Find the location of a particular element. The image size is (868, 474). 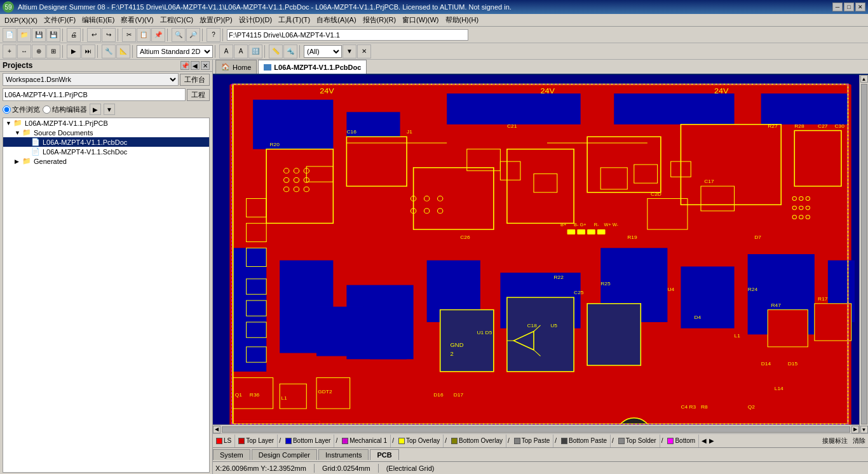

minimize-button: ─ is located at coordinates (837, 7).